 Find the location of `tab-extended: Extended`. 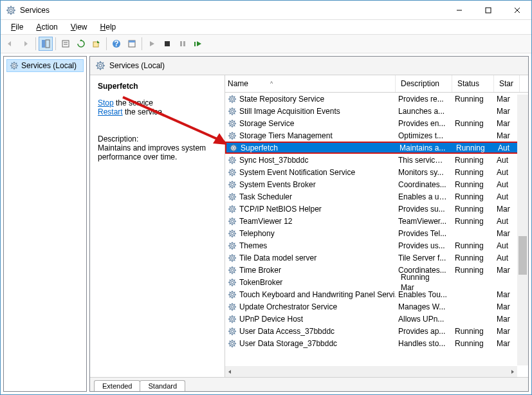

tab-extended: Extended is located at coordinates (117, 386).